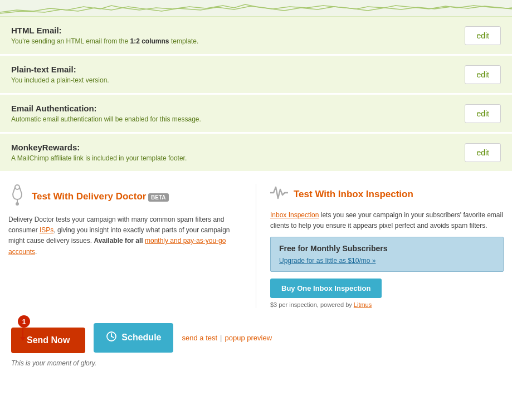 The image size is (512, 420). I want to click on inbox-inspection-col: Test With Inbox Inspection Inbox Inspect…, so click(387, 246).